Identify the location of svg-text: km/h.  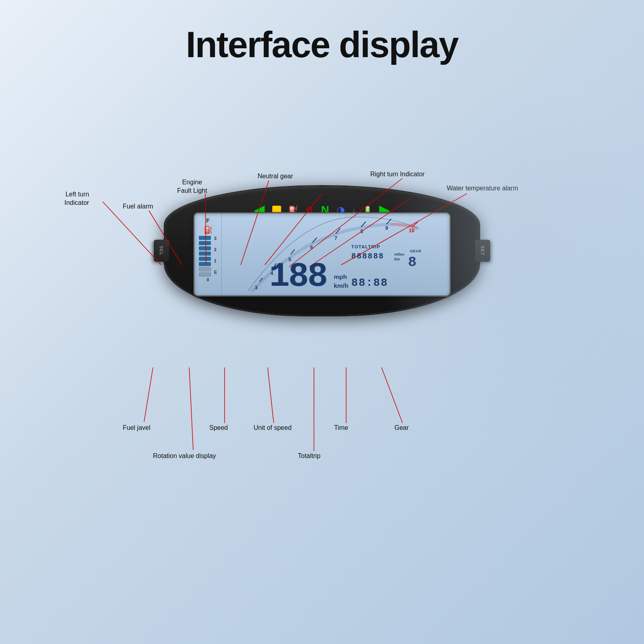
(341, 286).